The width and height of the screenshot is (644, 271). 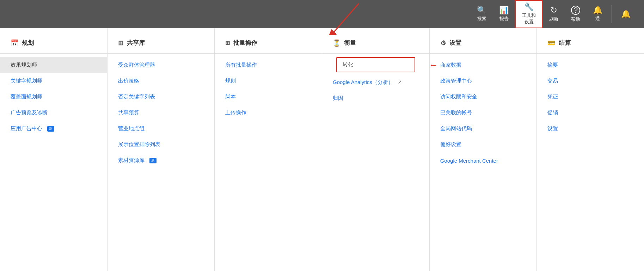 What do you see at coordinates (54, 150) in the screenshot?
I see `col-planning: 📅 规划 效果规划师 关键字规划师 覆盖面规划师 广告预览及诊断 应用广告中心 …` at bounding box center [54, 150].